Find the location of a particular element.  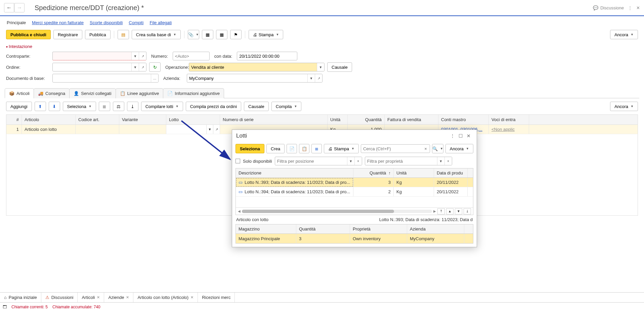

popup-create-button: Crea is located at coordinates (275, 149).